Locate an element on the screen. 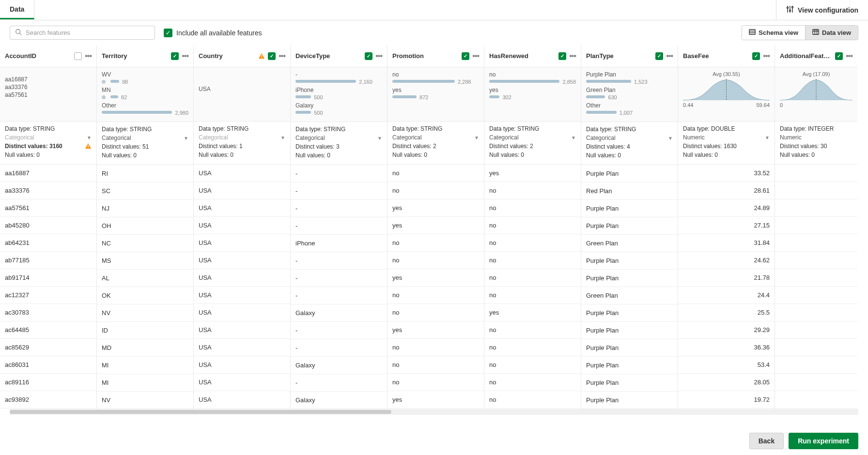 The image size is (868, 455). column-header: PlanType✓••• is located at coordinates (630, 56).